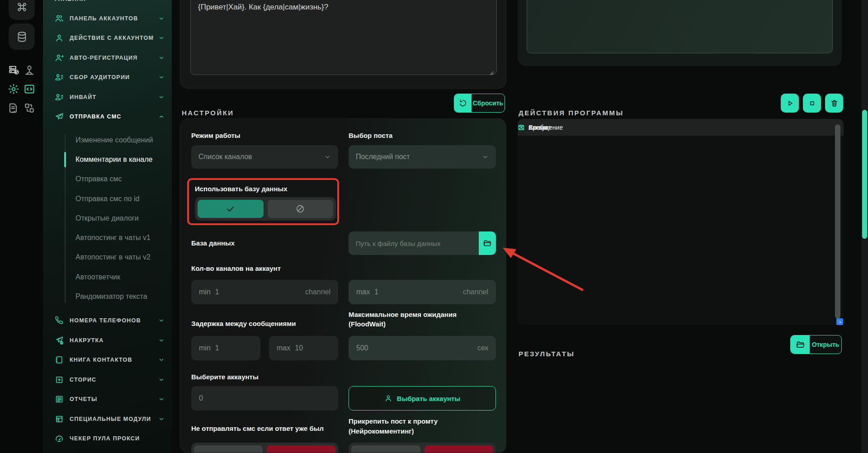 This screenshot has width=868, height=453. What do you see at coordinates (343, 44) in the screenshot?
I see `message-editor-card: {Привет|Хай}. Как {дела|сам|жизнь}?` at bounding box center [343, 44].